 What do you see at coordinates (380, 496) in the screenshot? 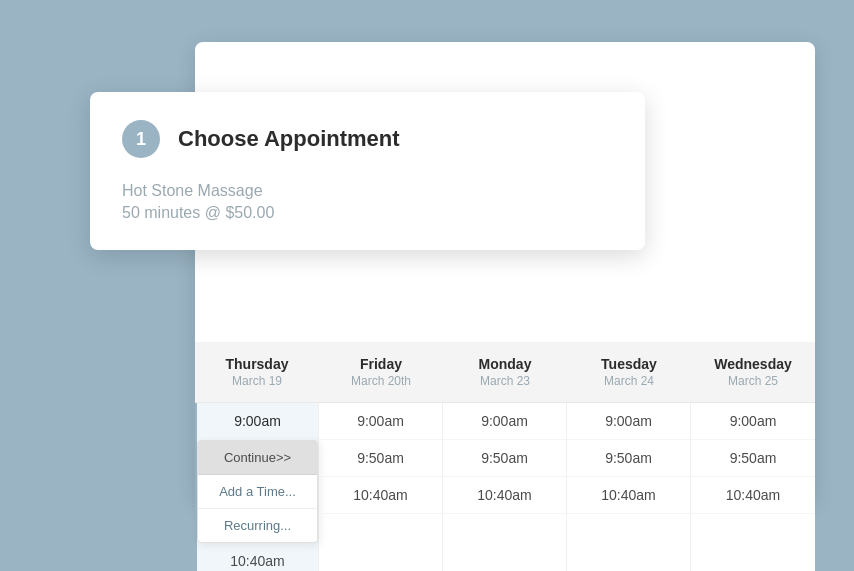
I see `time-slot-1-2: 10:40am` at bounding box center [380, 496].